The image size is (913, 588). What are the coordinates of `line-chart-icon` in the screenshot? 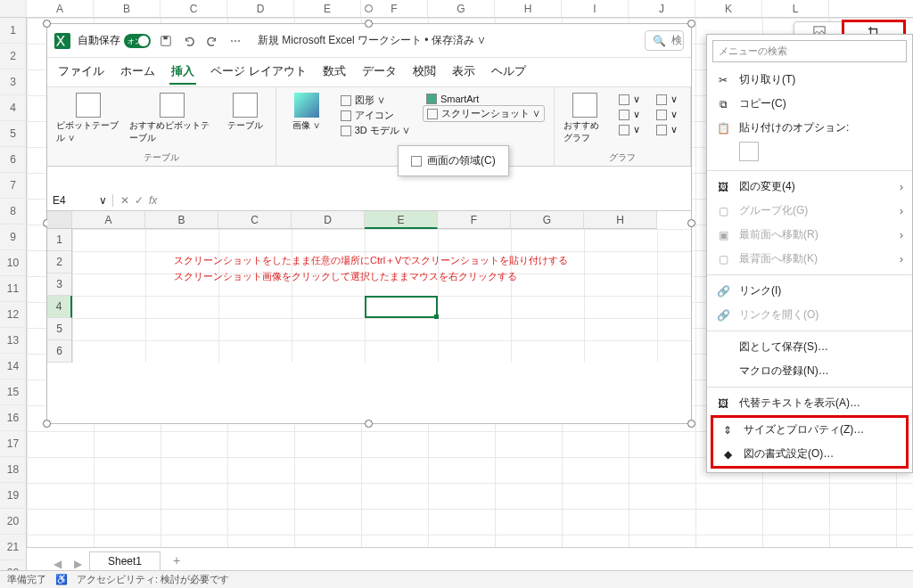 It's located at (624, 115).